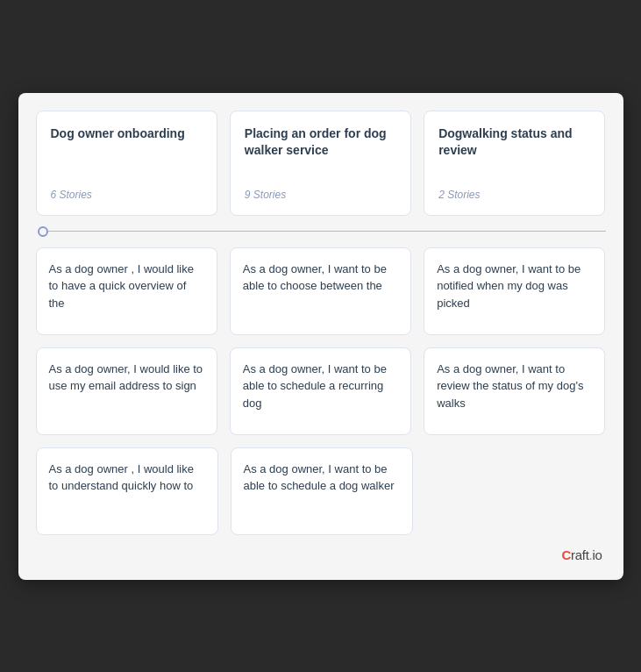 This screenshot has width=641, height=672. Describe the element at coordinates (126, 195) in the screenshot. I see `epic-stories-1: 6 Stories` at that location.